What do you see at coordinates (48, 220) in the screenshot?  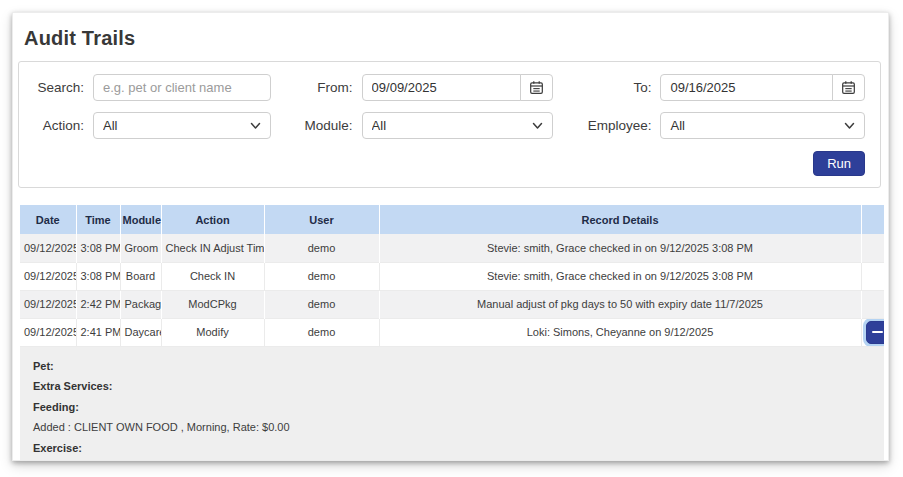 I see `column-header-date: Date` at bounding box center [48, 220].